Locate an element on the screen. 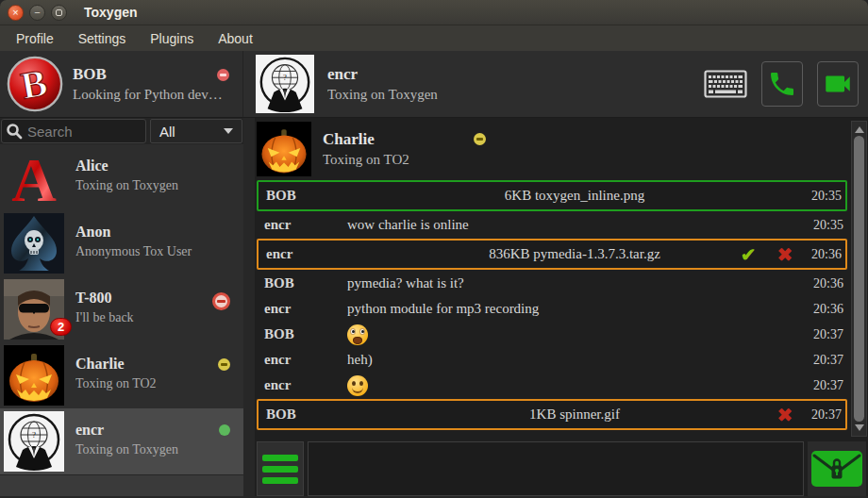 This screenshot has height=498, width=868. titlebar: × − Toxygen is located at coordinates (434, 13).